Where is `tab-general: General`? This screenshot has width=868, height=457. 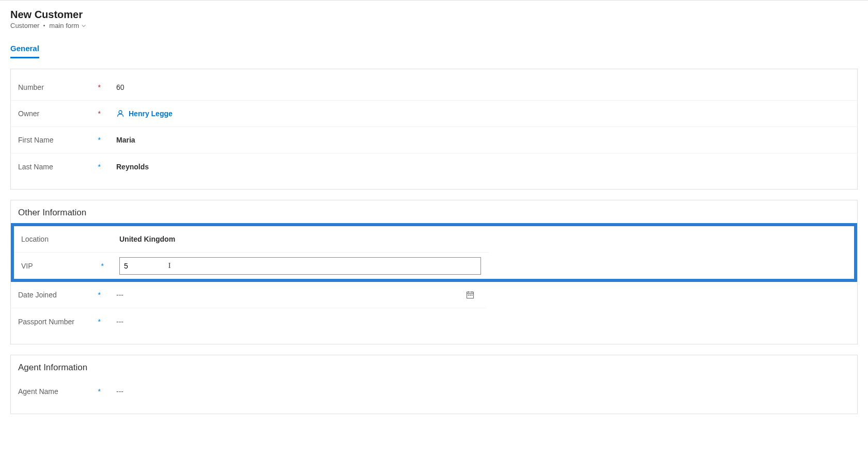
tab-general: General is located at coordinates (25, 49).